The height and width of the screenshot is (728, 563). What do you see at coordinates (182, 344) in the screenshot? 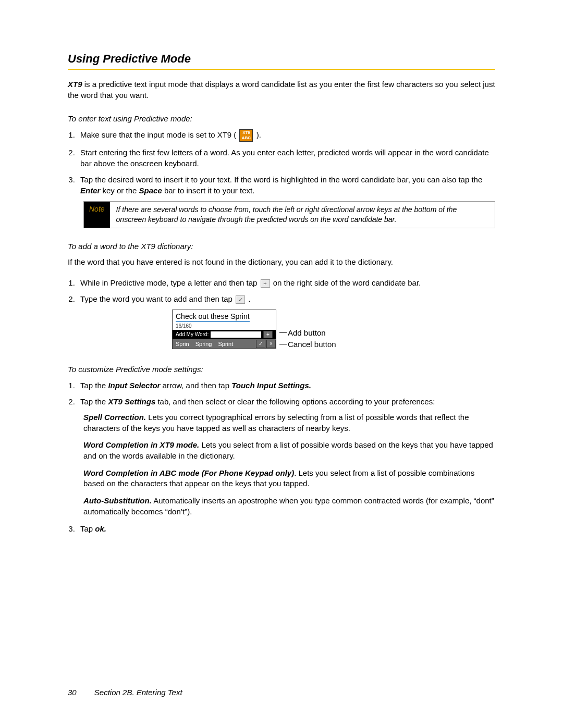
I see `mock-cand-1: Sprin` at bounding box center [182, 344].